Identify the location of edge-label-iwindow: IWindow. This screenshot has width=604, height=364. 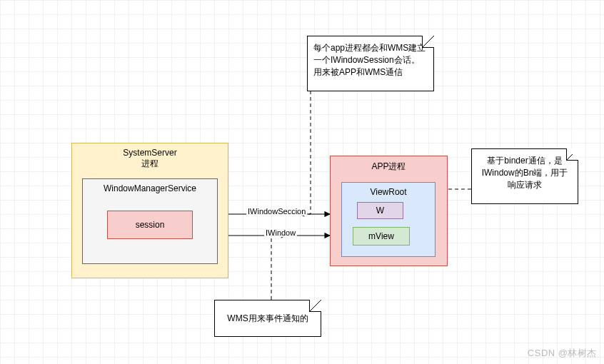
(281, 233).